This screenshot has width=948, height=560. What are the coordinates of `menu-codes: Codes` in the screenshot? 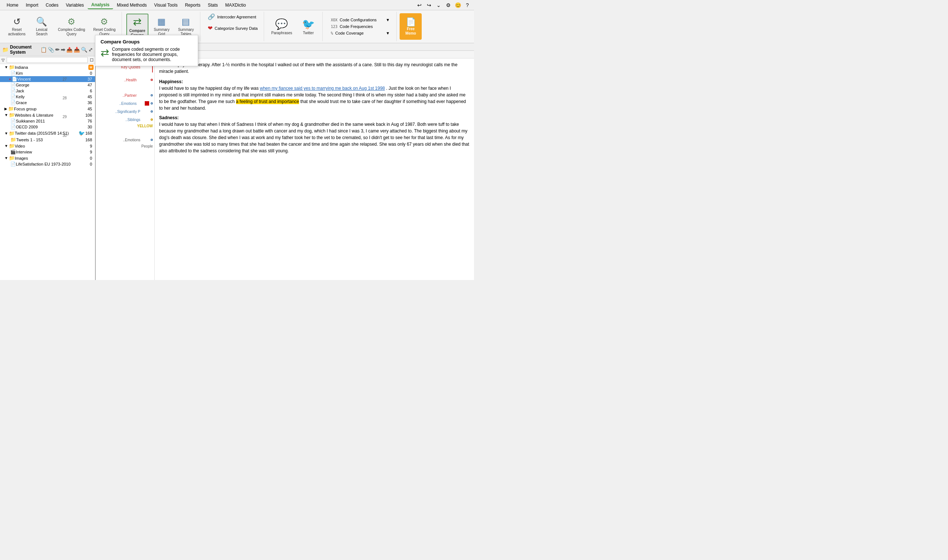 It's located at (52, 5).